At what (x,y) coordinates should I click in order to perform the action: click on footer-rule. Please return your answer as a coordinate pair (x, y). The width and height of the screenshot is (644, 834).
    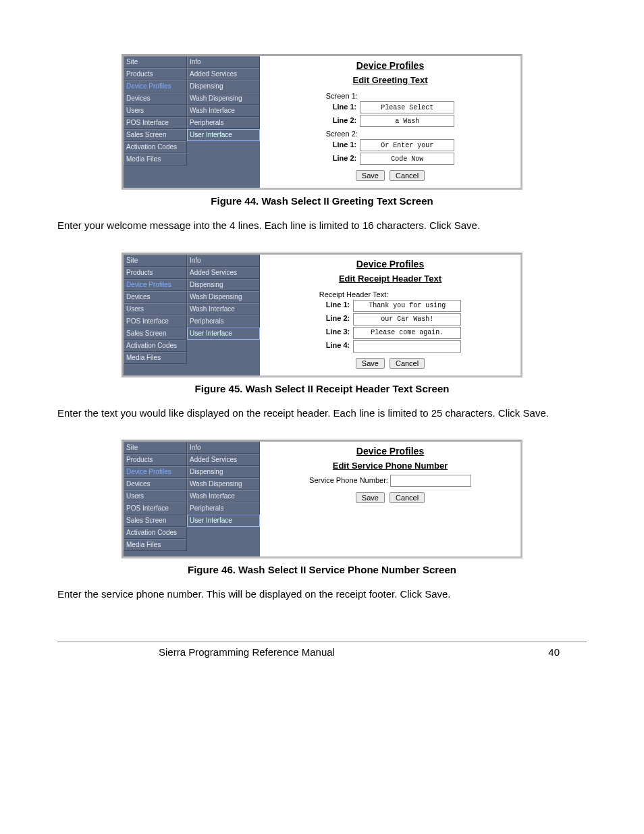
    Looking at the image, I should click on (322, 642).